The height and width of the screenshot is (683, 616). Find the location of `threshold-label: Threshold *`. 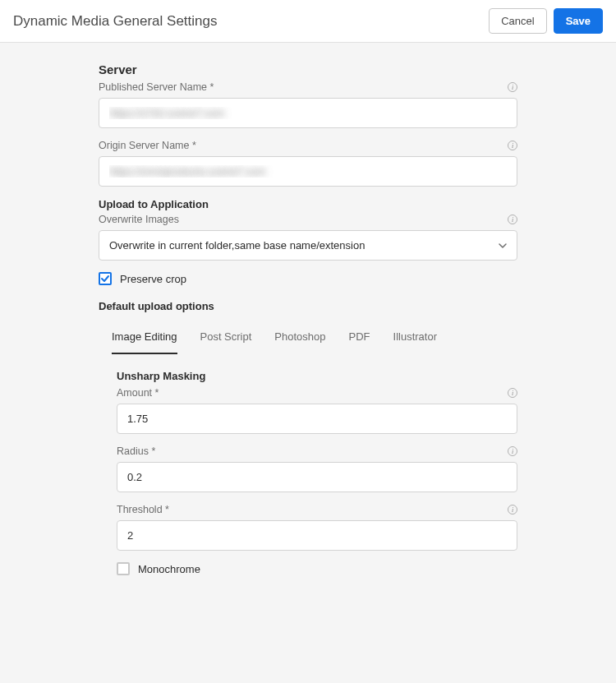

threshold-label: Threshold * is located at coordinates (143, 510).